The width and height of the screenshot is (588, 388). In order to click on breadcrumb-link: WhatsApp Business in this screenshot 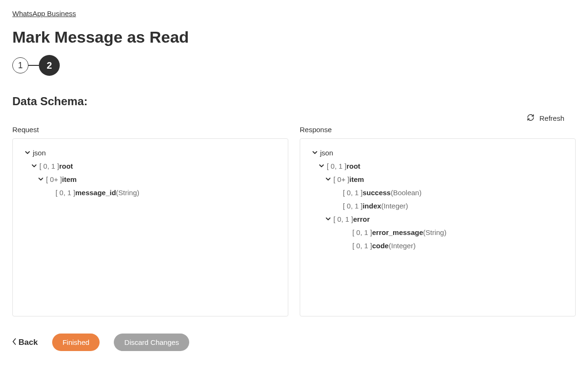, I will do `click(44, 13)`.